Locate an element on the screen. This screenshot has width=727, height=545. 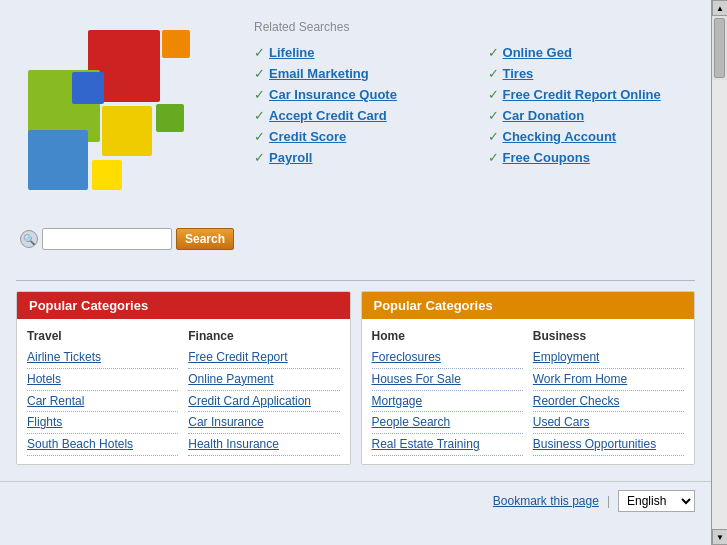
cat-link-free-credit-report: Free Credit Report is located at coordinates (264, 358).